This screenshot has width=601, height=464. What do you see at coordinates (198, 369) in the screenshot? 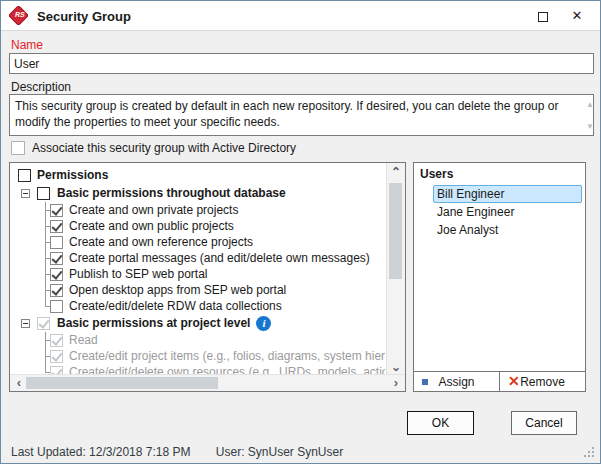
I see `permission-item-row: Create/edit/delete own resources (e.g., …` at bounding box center [198, 369].